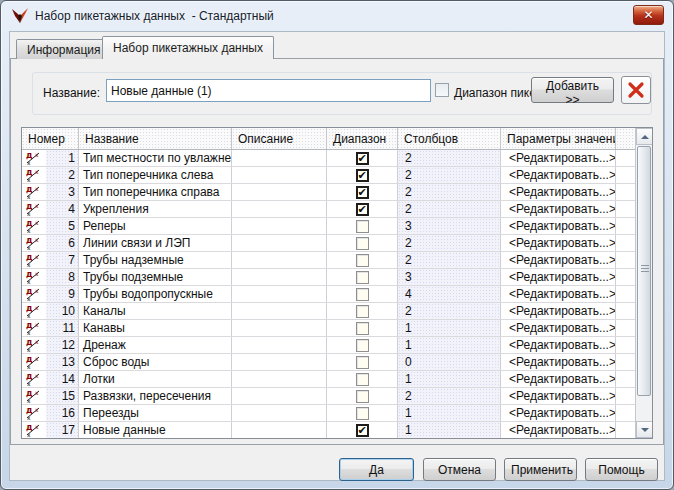 The height and width of the screenshot is (490, 674). What do you see at coordinates (362, 138) in the screenshot?
I see `column-header-range: Диапазон` at bounding box center [362, 138].